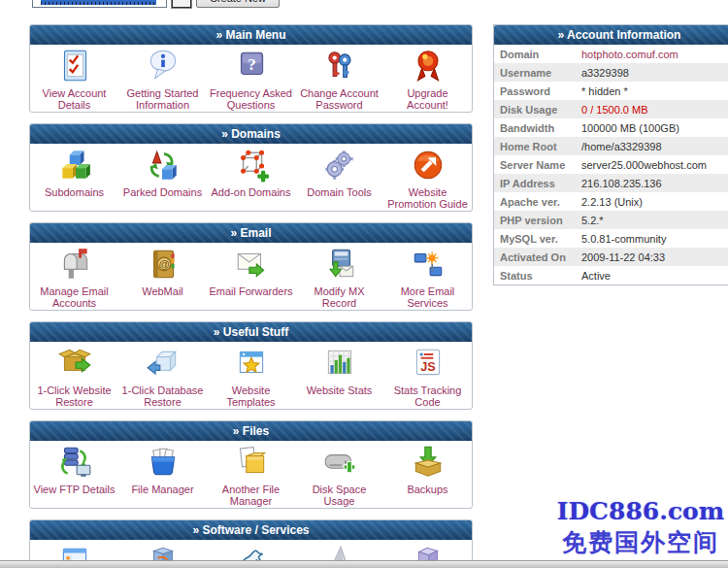 Image resolution: width=728 pixels, height=568 pixels. I want to click on account-row-disk-usage: Disk Usage0 / 1500.0 MB, so click(612, 109).